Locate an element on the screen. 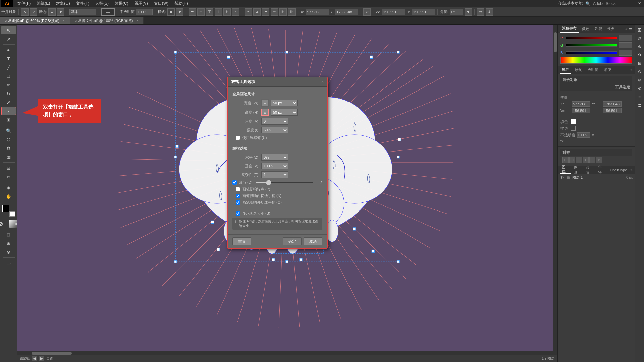 This screenshot has width=644, height=362. right-icon-10: ≣ is located at coordinates (640, 105).